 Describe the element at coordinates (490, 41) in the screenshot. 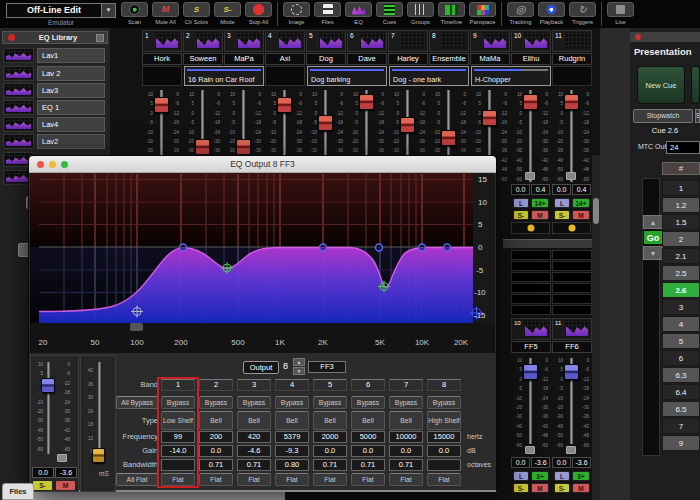

I see `channel-header: 9` at that location.